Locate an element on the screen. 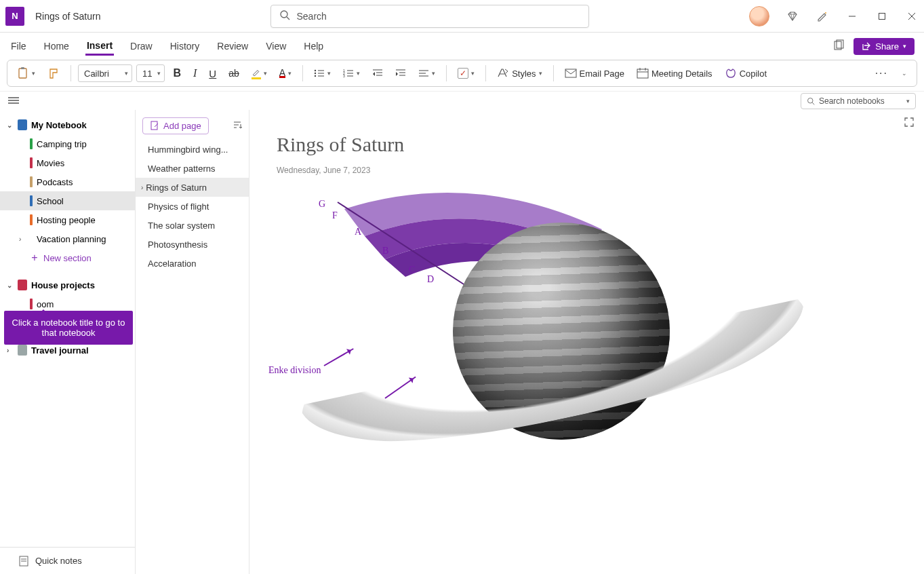 The height and width of the screenshot is (574, 924). page-photosynthesis: Photosynthesis is located at coordinates (193, 244).